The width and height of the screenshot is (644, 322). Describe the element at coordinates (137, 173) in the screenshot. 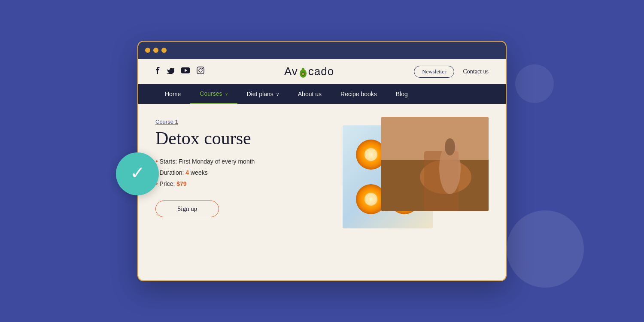

I see `check-icon: ✓` at that location.